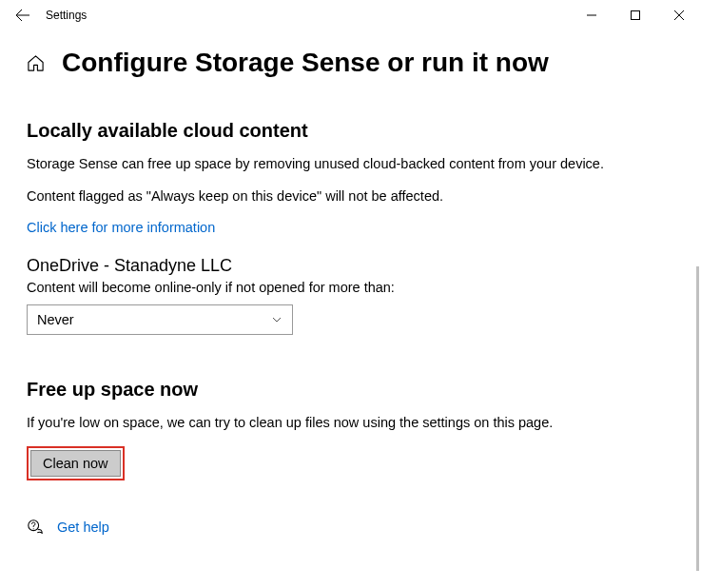  I want to click on titlebar: Settings, so click(350, 15).